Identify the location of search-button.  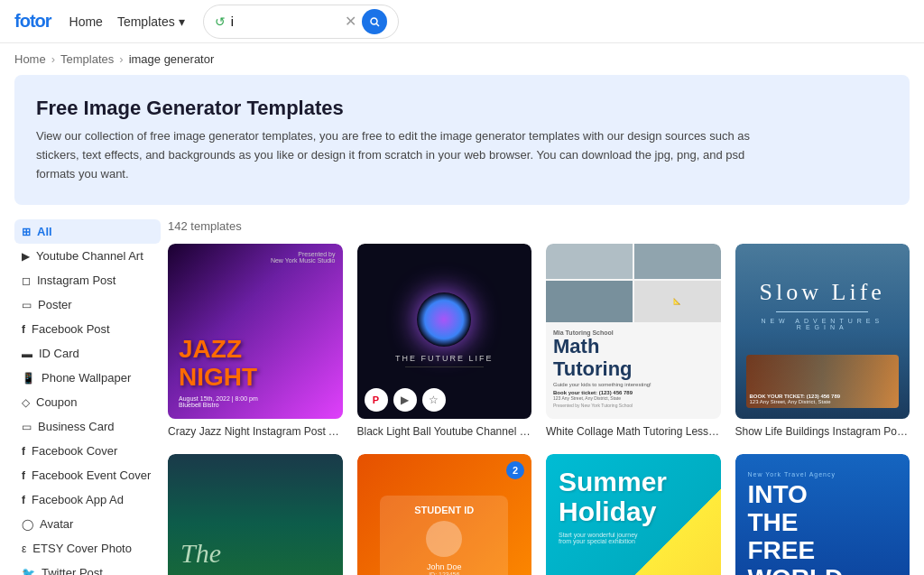
(374, 22).